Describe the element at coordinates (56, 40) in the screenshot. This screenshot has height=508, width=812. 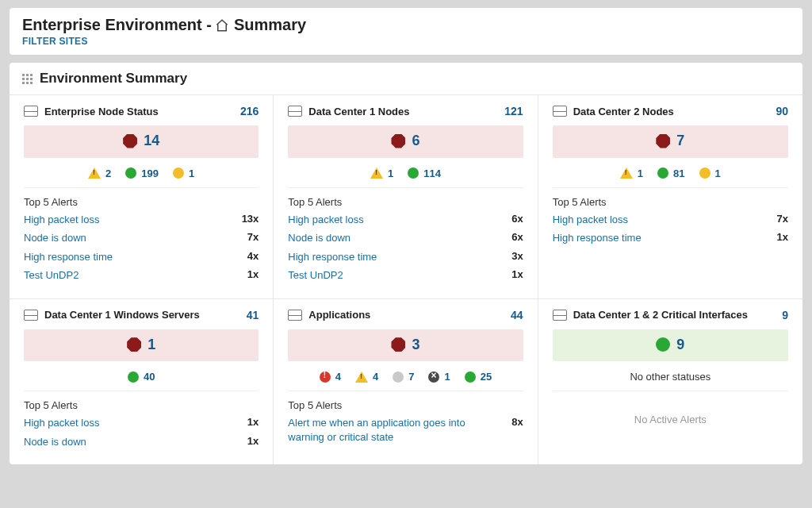
I see `filter-sites-link: FILTER SITES` at that location.